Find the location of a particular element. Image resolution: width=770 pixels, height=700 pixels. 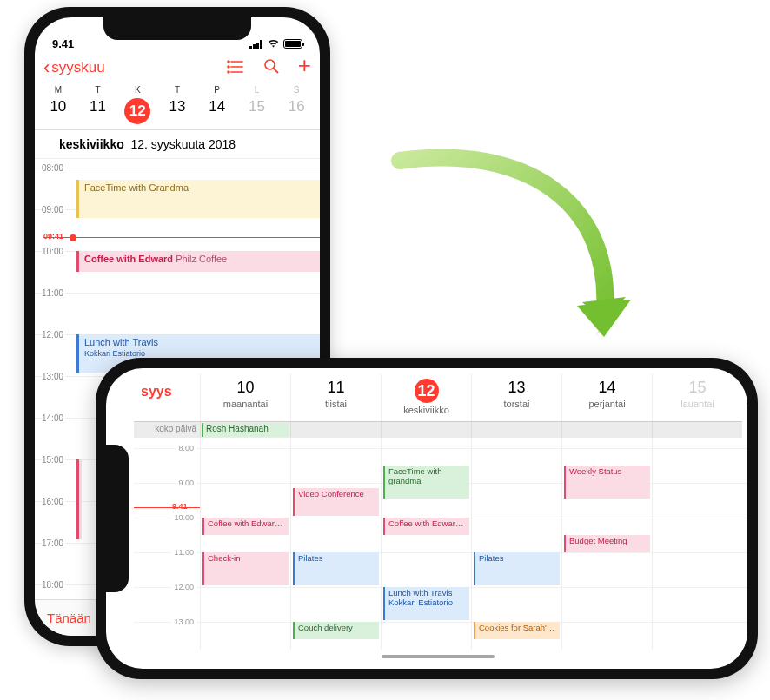

event: Check-in is located at coordinates (245, 569).